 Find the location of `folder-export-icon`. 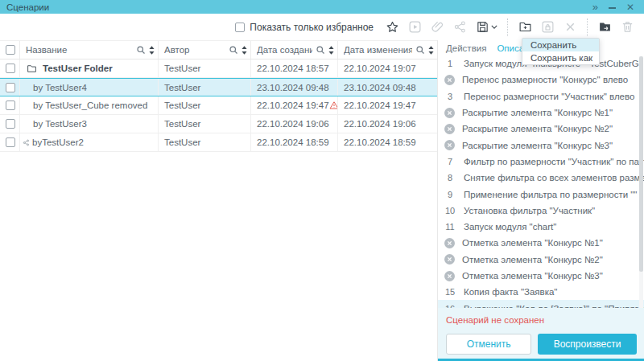

folder-export-icon is located at coordinates (605, 27).